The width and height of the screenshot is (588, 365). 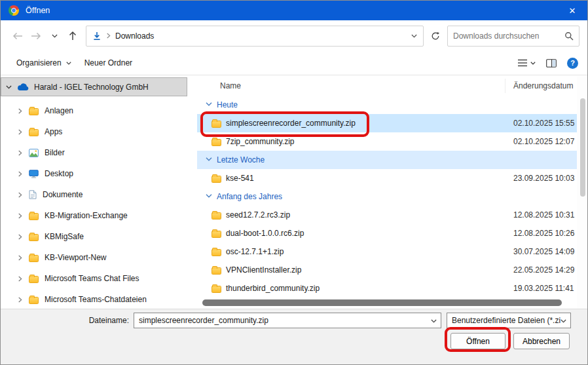 I want to click on sidebar-item-anlagen: Anlagen, so click(x=99, y=111).